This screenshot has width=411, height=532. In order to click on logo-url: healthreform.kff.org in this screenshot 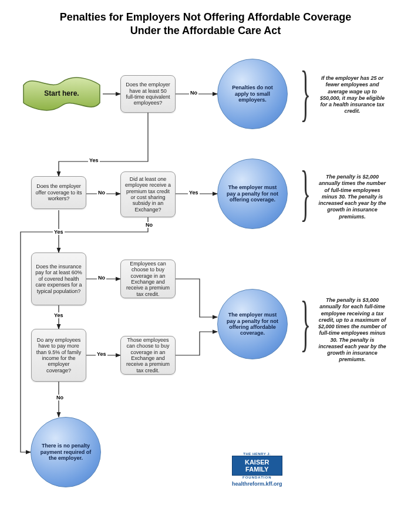, I will do `click(257, 484)`.